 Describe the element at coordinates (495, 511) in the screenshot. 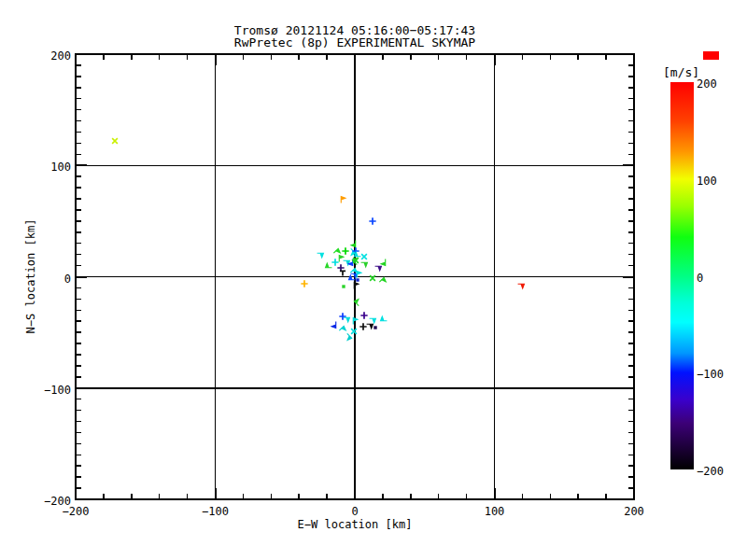

I see `x-tick-label: 100` at that location.